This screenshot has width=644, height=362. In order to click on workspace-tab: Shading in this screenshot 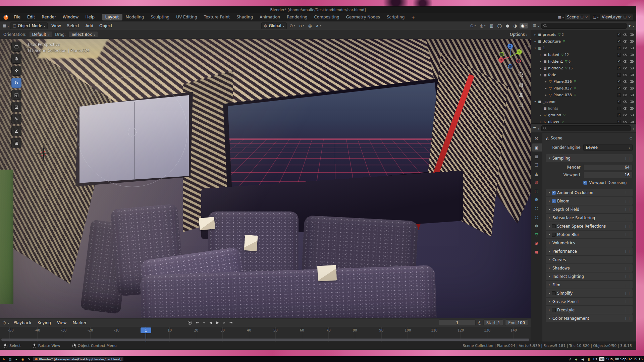, I will do `click(245, 17)`.